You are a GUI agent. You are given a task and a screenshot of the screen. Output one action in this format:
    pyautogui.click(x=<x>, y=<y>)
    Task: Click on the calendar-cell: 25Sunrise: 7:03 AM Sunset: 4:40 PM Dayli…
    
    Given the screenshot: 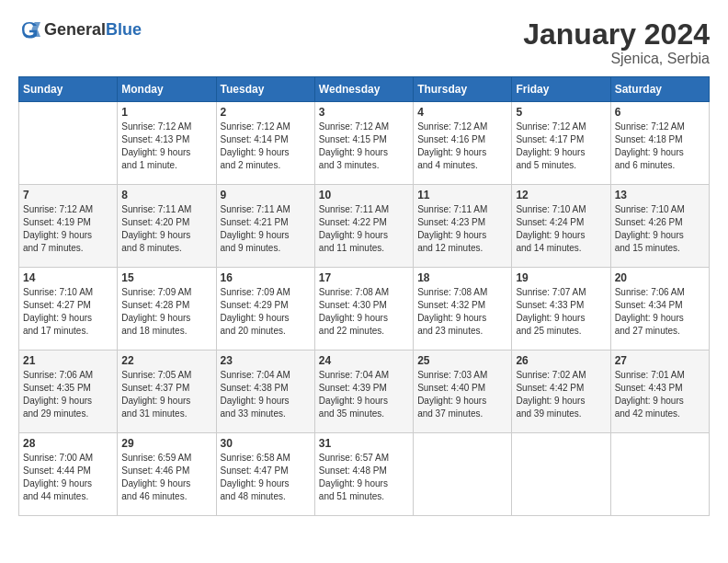 What is the action you would take?
    pyautogui.click(x=463, y=392)
    